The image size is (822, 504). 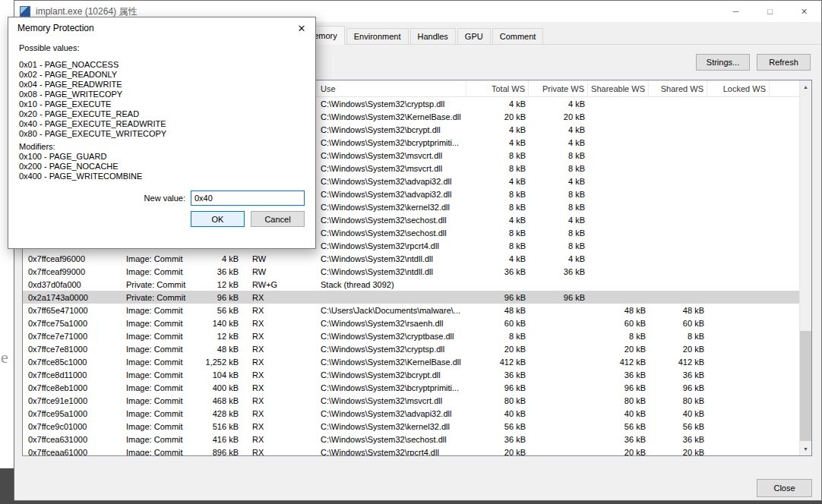 What do you see at coordinates (723, 62) in the screenshot?
I see `strings-button: Strings...` at bounding box center [723, 62].